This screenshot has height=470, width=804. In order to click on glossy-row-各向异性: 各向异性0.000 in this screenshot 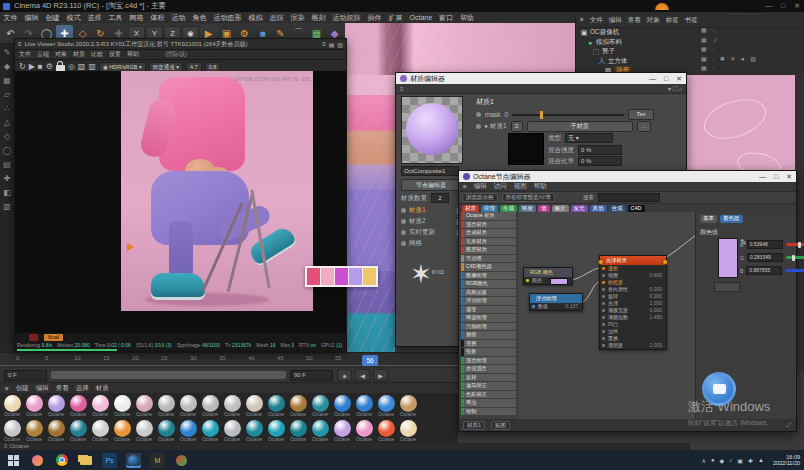, I will do `click(633, 290)`.